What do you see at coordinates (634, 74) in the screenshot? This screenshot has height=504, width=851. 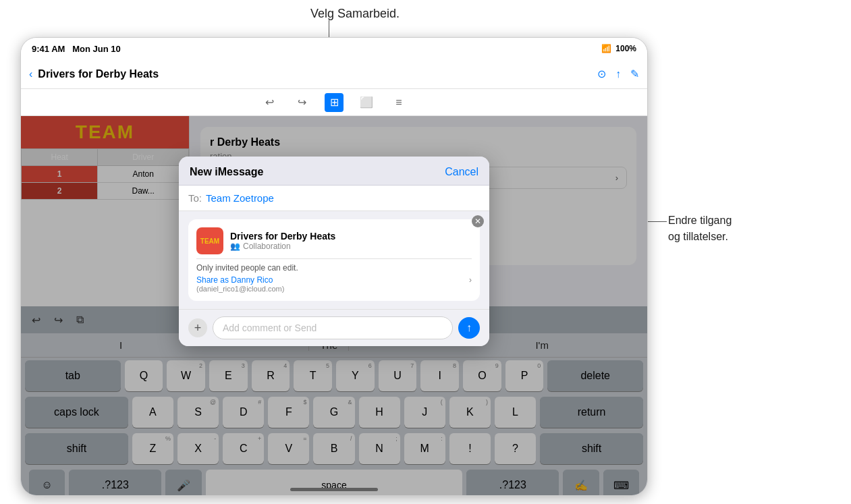 I see `edit-nav-icon: ✎` at bounding box center [634, 74].